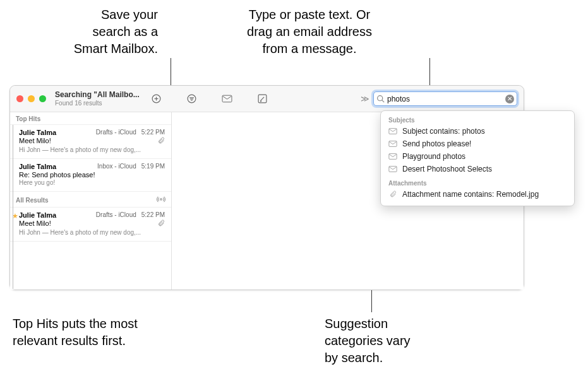 This screenshot has height=369, width=588. Describe the element at coordinates (477, 131) in the screenshot. I see `suggestion-item: Subject contains: photos` at that location.